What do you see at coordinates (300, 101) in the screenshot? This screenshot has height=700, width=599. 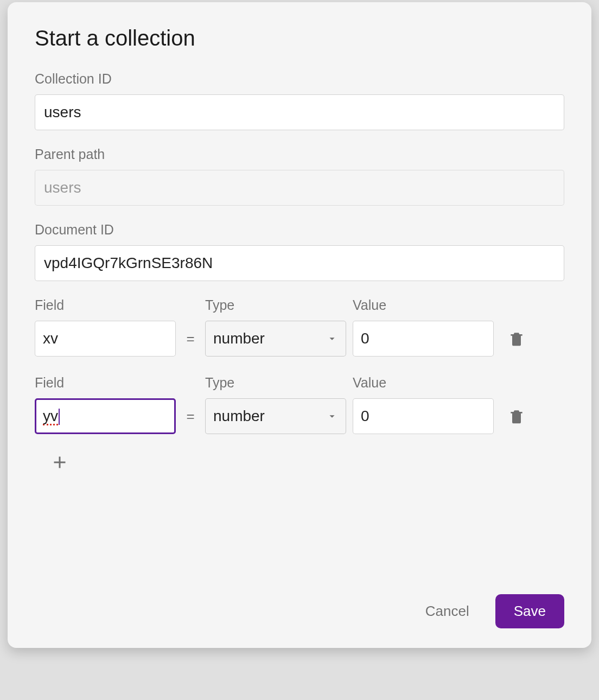 I see `collection-id-group: Collection ID users` at bounding box center [300, 101].